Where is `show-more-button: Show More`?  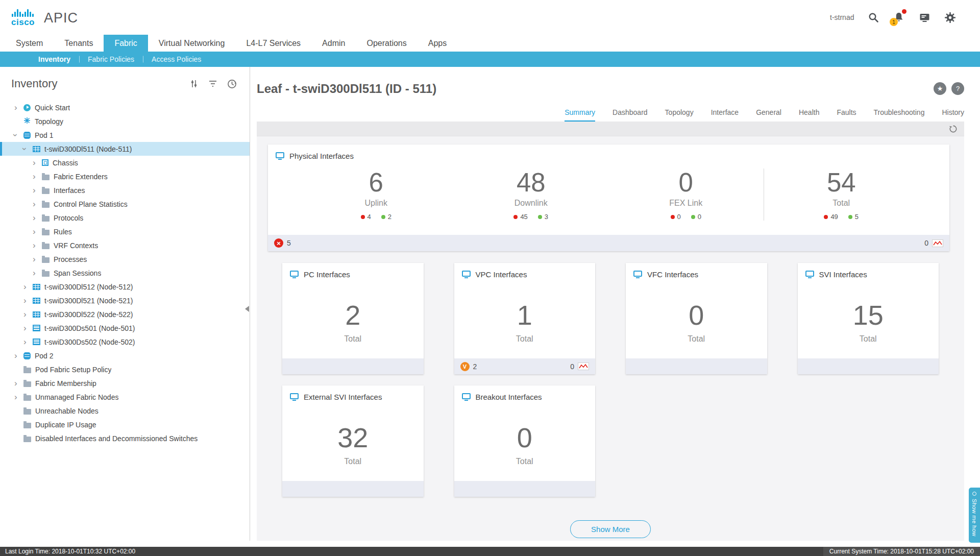
show-more-button: Show More is located at coordinates (610, 529).